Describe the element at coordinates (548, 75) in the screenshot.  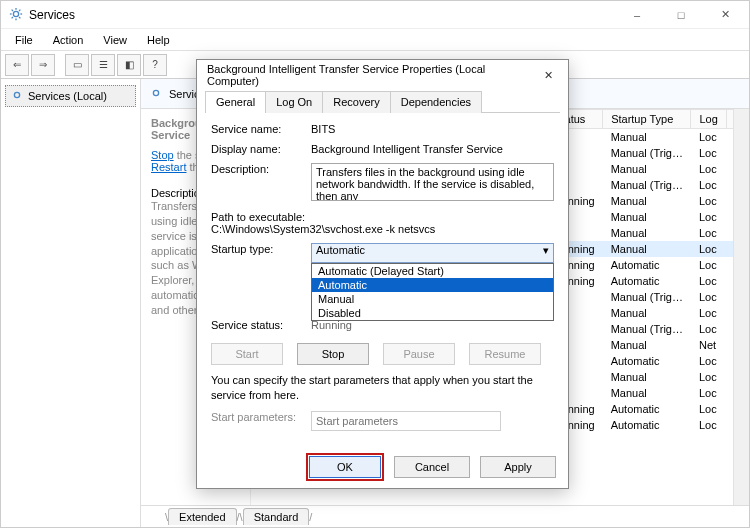
I see `dialog-close-button: ✕` at that location.